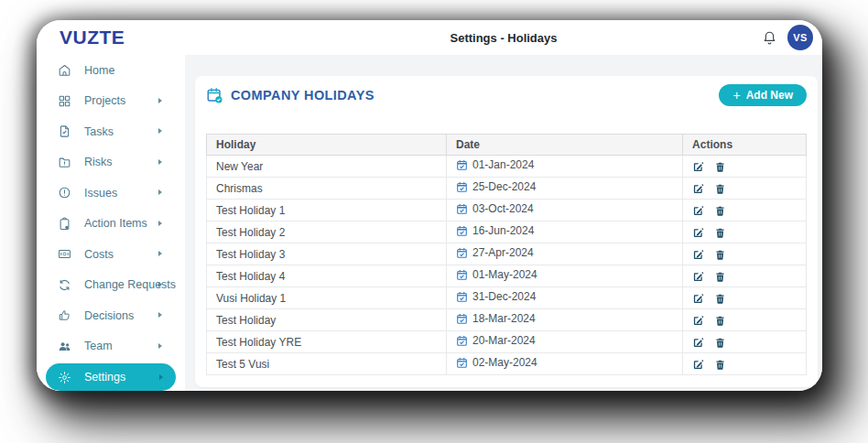 This screenshot has height=443, width=868. Describe the element at coordinates (111, 377) in the screenshot. I see `sidebar-item-settings: Settings` at that location.